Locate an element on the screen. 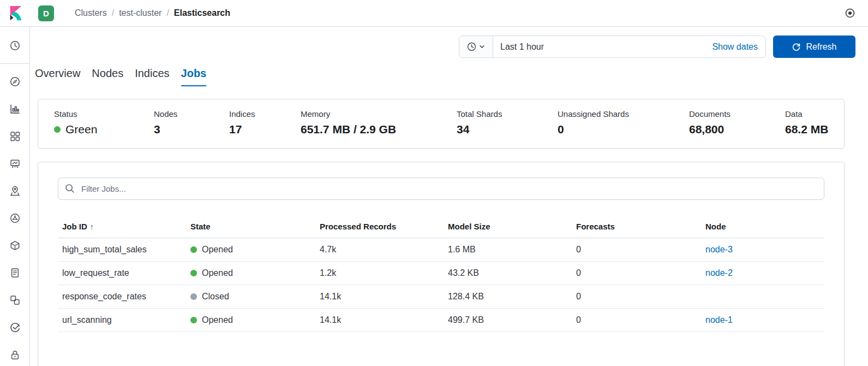 The width and height of the screenshot is (868, 366). tab-indices: Indices is located at coordinates (152, 76).